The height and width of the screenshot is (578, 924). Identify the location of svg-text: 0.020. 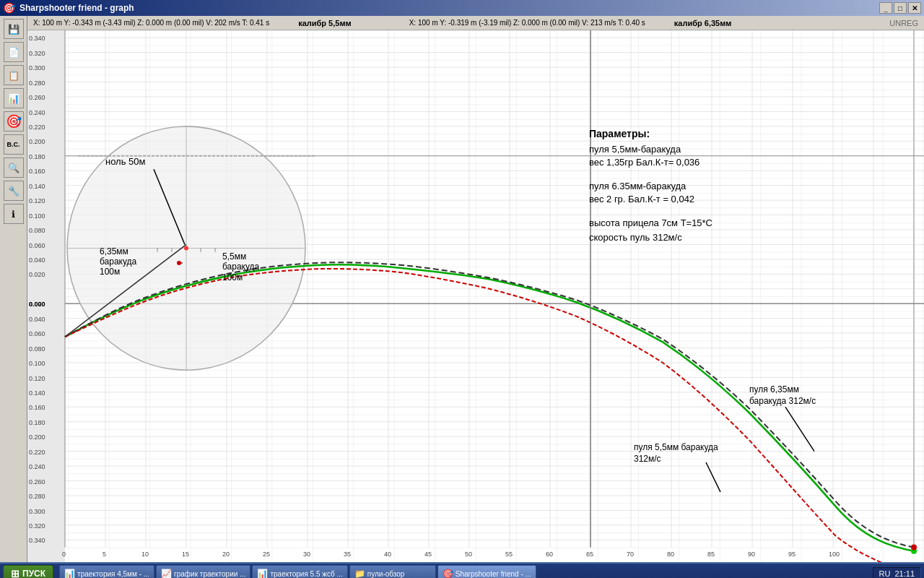
(38, 275).